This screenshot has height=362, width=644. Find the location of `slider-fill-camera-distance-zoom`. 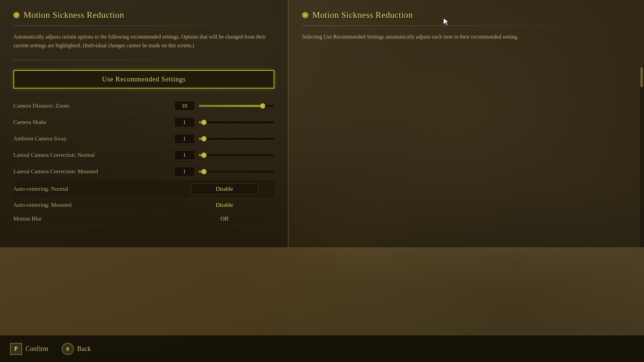

slider-fill-camera-distance-zoom is located at coordinates (231, 106).